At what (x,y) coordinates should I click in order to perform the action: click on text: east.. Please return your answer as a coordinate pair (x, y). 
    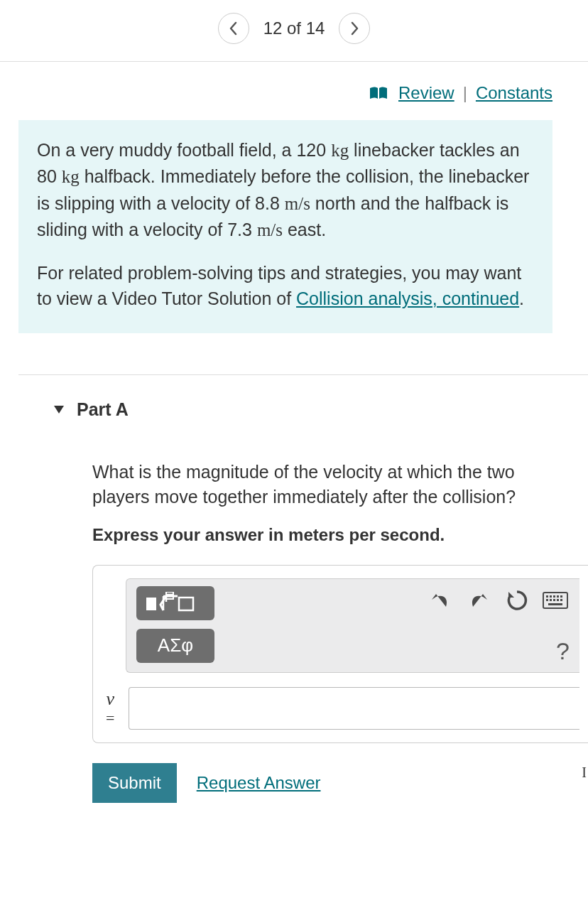
    Looking at the image, I should click on (304, 229).